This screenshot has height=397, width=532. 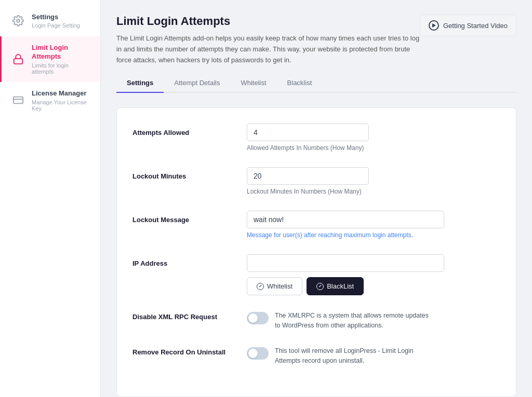 What do you see at coordinates (316, 83) in the screenshot?
I see `tabs-bar: Settings Attempt Details Whitelist Black…` at bounding box center [316, 83].